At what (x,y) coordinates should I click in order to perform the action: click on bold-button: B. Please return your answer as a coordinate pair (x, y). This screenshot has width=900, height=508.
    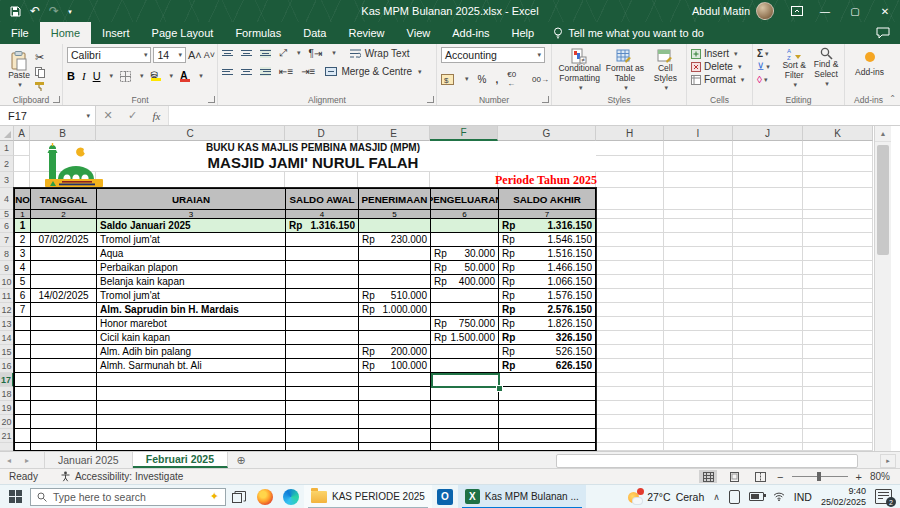
    Looking at the image, I should click on (71, 76).